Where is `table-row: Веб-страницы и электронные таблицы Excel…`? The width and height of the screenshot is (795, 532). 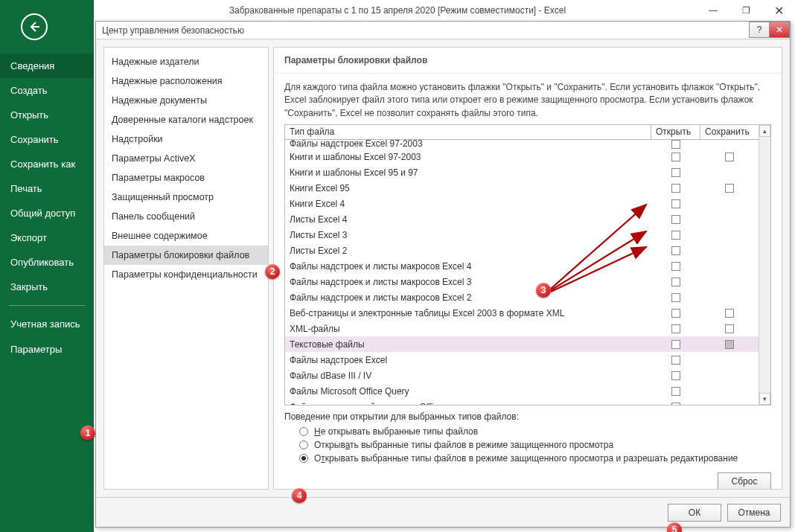 table-row: Веб-страницы и электронные таблицы Excel… is located at coordinates (522, 313).